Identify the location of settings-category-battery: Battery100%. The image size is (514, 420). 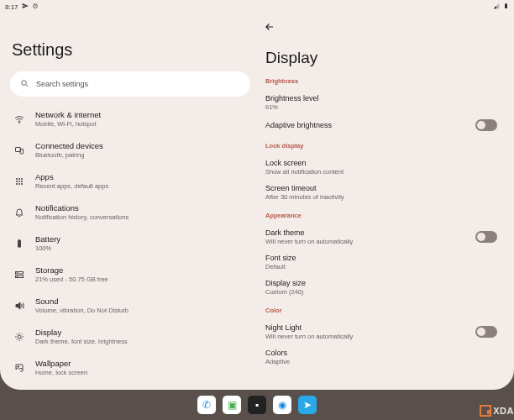
(130, 244).